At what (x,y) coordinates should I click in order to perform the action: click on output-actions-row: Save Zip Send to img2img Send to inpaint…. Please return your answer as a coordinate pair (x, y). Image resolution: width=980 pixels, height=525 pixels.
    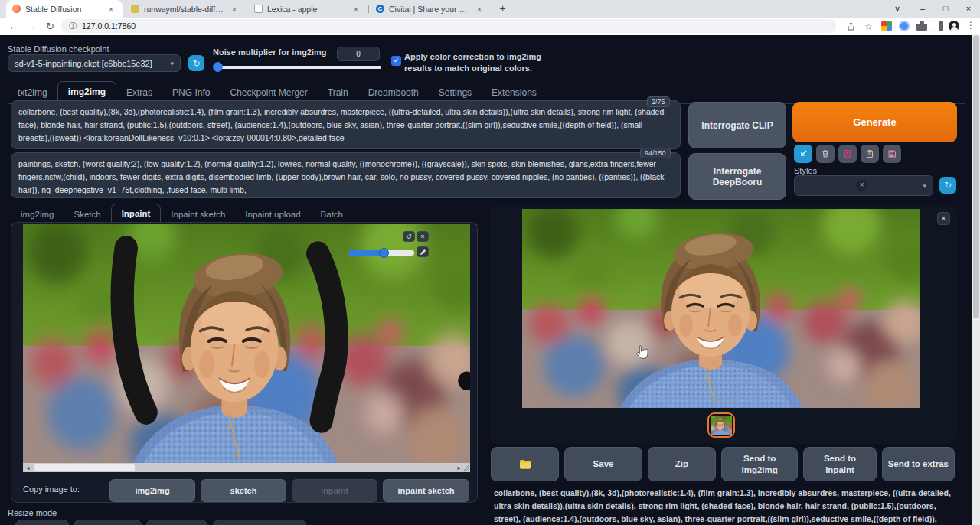
    Looking at the image, I should click on (723, 464).